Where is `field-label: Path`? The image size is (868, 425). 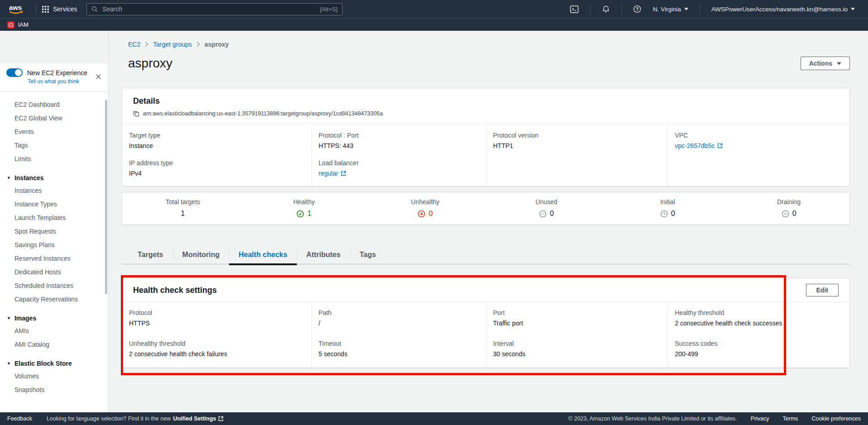 field-label: Path is located at coordinates (398, 313).